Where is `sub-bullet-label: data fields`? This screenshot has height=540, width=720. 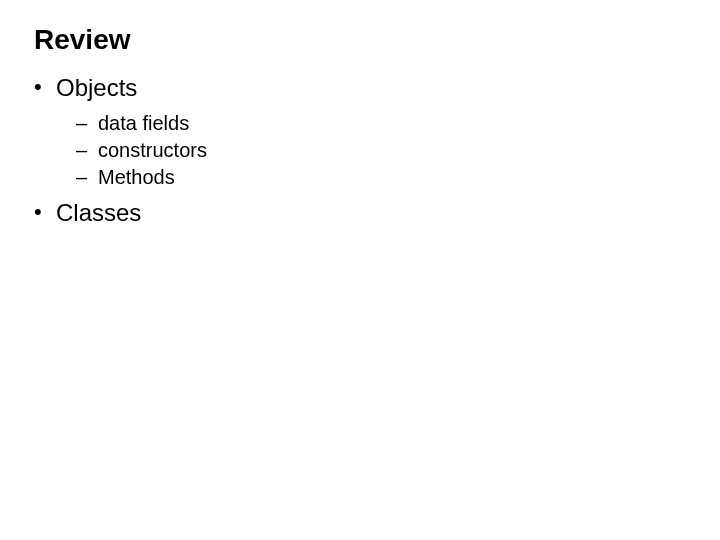
sub-bullet-label: data fields is located at coordinates (144, 123).